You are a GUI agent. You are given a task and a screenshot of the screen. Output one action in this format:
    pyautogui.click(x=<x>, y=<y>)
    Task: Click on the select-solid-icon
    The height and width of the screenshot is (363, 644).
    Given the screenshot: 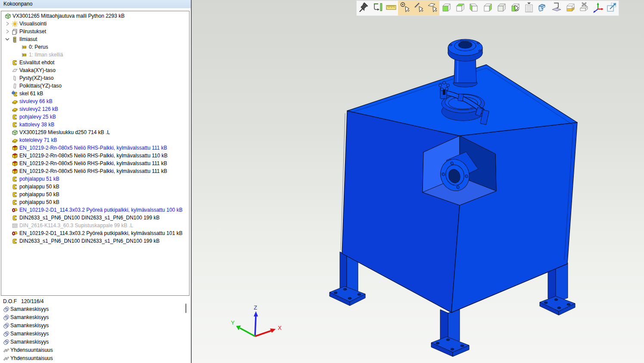 What is the action you would take?
    pyautogui.click(x=515, y=8)
    